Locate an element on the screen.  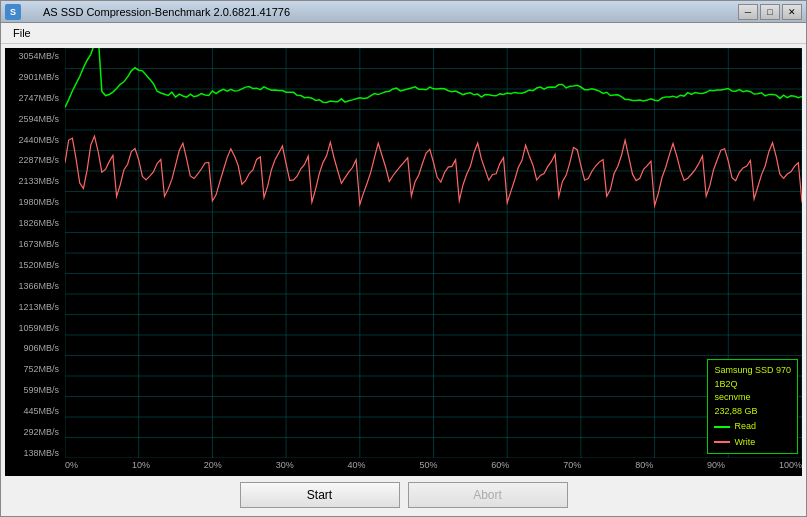
x-axis-label: 80% is located at coordinates (644, 465).